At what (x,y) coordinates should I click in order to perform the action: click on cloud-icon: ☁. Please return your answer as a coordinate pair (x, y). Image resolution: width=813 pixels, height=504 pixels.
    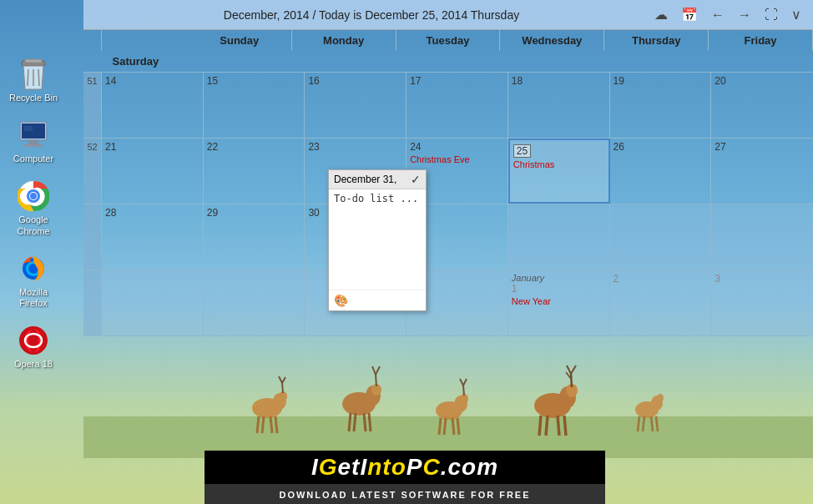
    Looking at the image, I should click on (661, 15).